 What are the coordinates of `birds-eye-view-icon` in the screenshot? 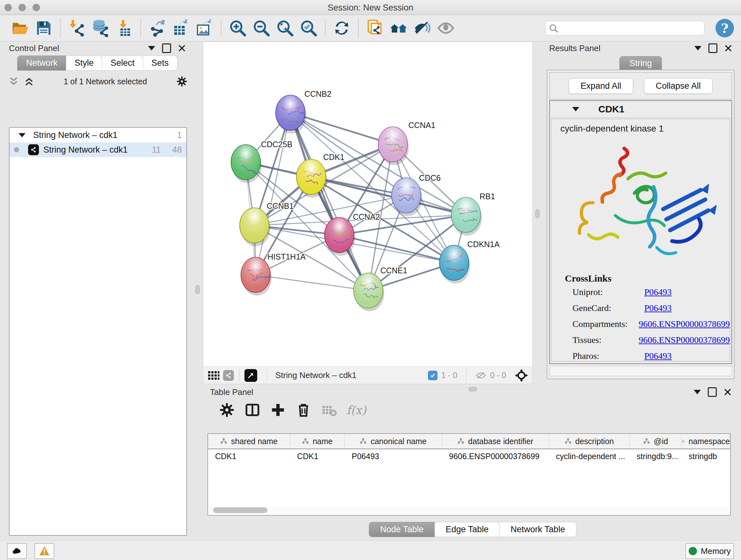 It's located at (251, 375).